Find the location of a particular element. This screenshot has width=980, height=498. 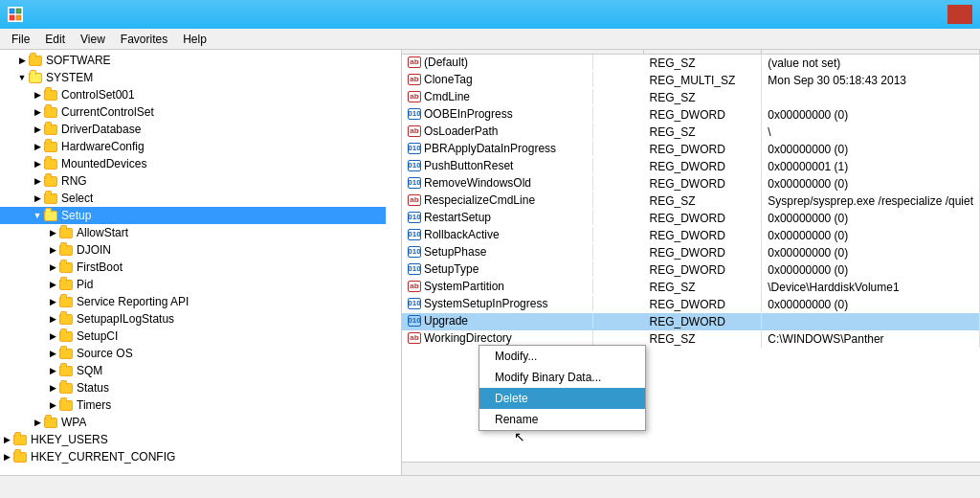

tree-toggle-djoin: ▶ is located at coordinates (53, 250).